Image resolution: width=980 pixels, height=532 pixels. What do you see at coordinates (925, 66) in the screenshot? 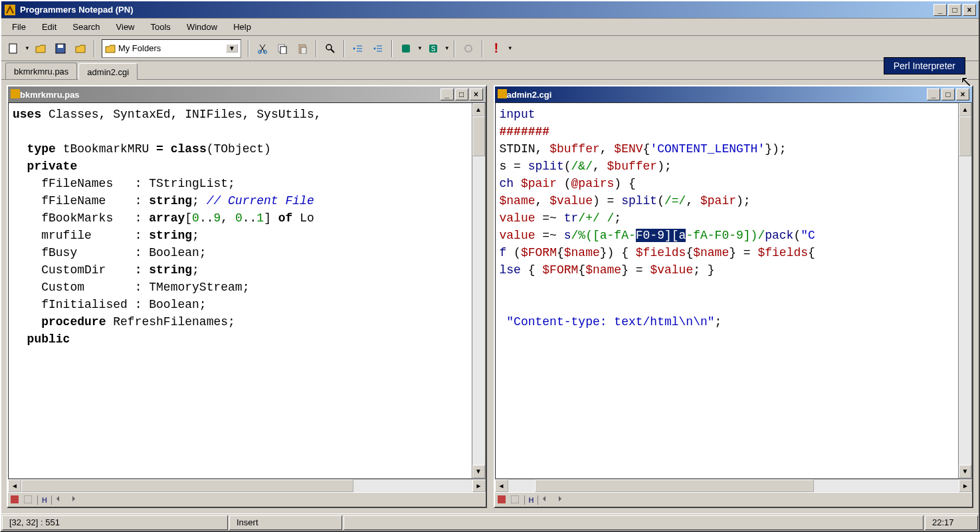
I see `tooltip-perl-interpreter: Perl Interpreter` at bounding box center [925, 66].